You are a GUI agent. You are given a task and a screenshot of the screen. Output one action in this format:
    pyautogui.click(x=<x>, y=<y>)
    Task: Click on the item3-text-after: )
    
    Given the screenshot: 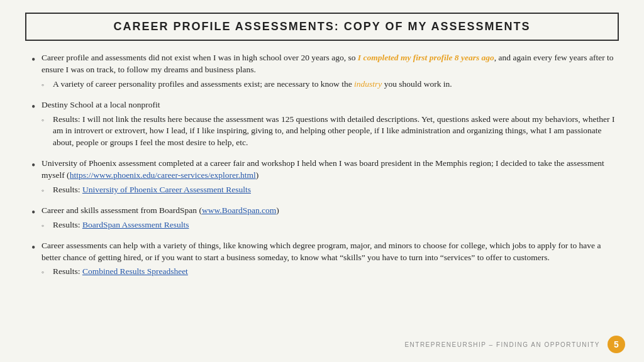 What is the action you would take?
    pyautogui.click(x=258, y=175)
    